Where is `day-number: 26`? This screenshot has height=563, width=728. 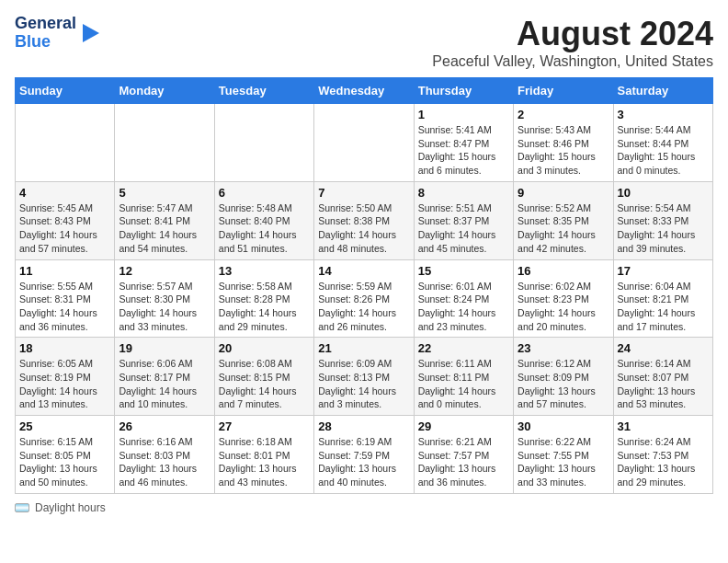
day-number: 26 is located at coordinates (164, 427).